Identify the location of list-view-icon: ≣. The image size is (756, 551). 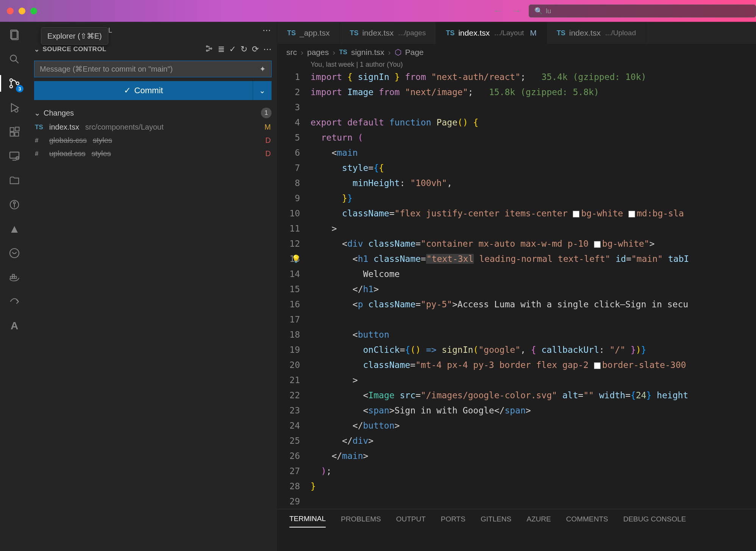
(221, 49).